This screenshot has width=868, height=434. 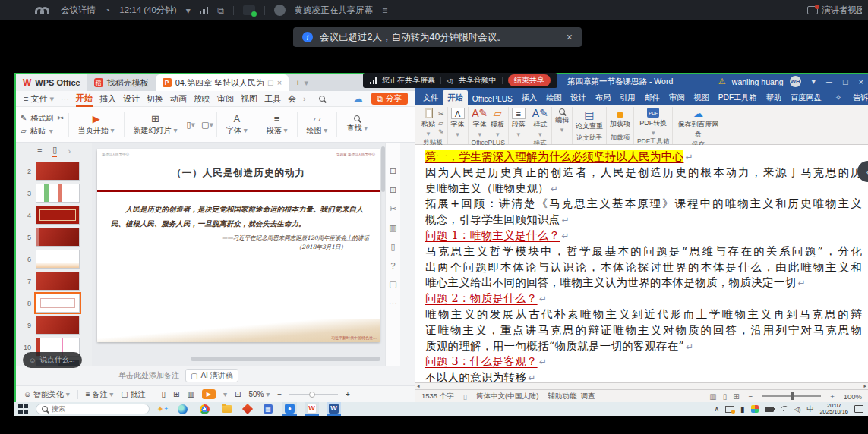 I want to click on word-font-button: A字体▾, so click(x=458, y=123).